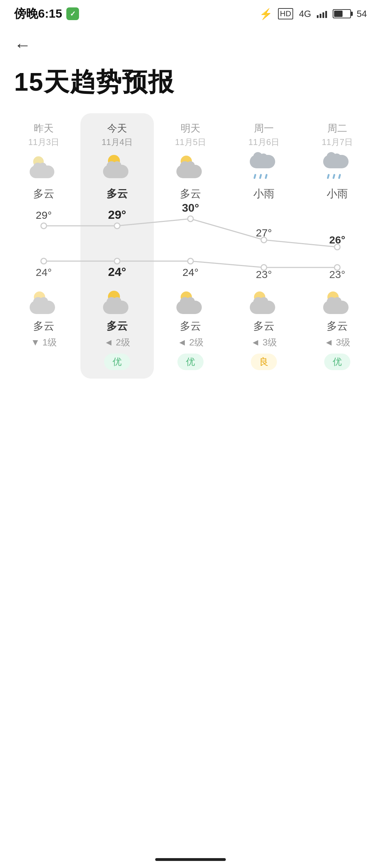 Image resolution: width=381 pixels, height=868 pixels. Describe the element at coordinates (190, 362) in the screenshot. I see `aqi-badge-tomorrow: 优` at that location.